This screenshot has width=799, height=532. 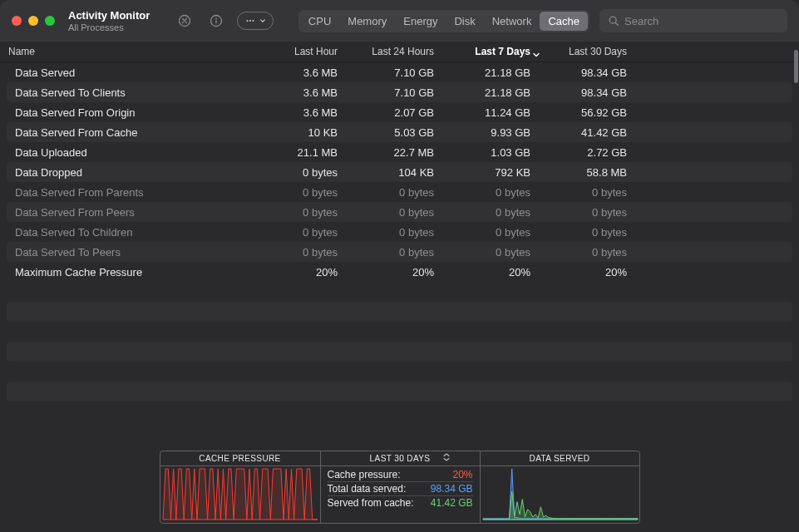 I want to click on app-title: Activity Monitor All Processes, so click(x=109, y=21).